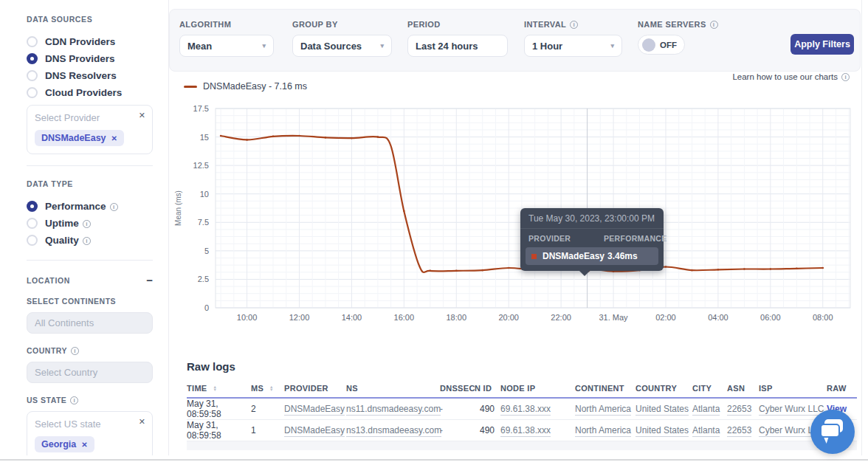 Image resolution: width=868 pixels, height=465 pixels. Describe the element at coordinates (32, 241) in the screenshot. I see `radio-icon` at that location.